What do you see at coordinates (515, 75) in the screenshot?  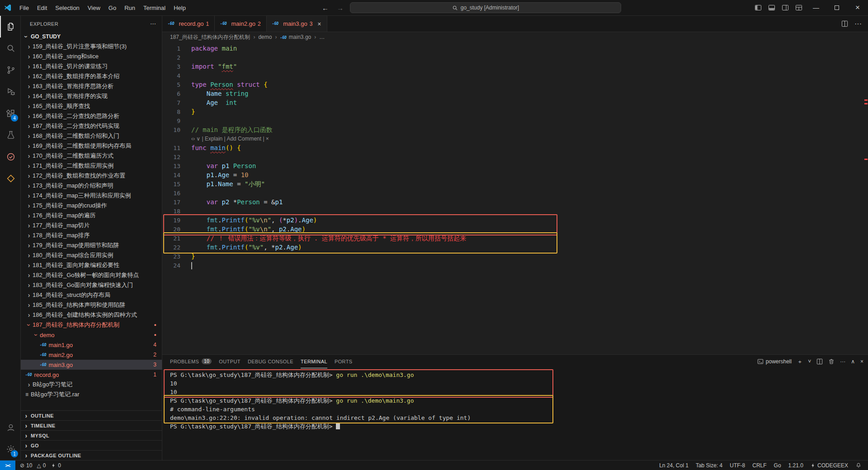 I see `code-line-4: 4` at bounding box center [515, 75].